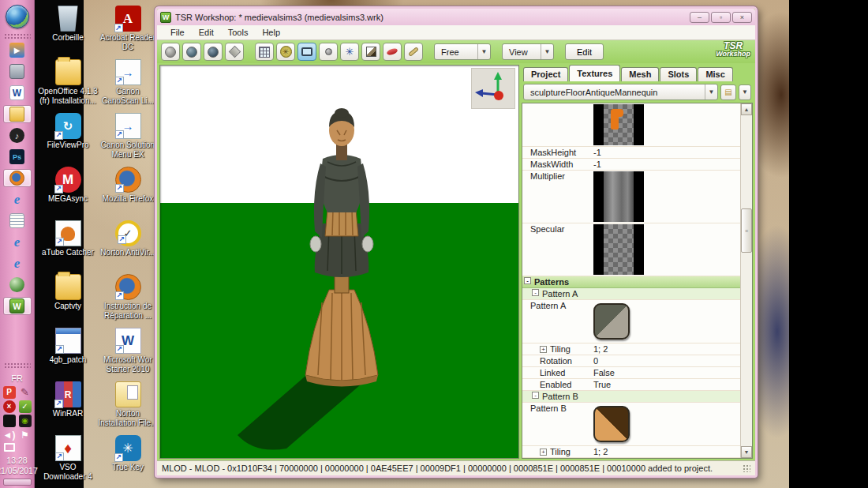  Describe the element at coordinates (631, 283) in the screenshot. I see `property-section: -Patterns` at that location.